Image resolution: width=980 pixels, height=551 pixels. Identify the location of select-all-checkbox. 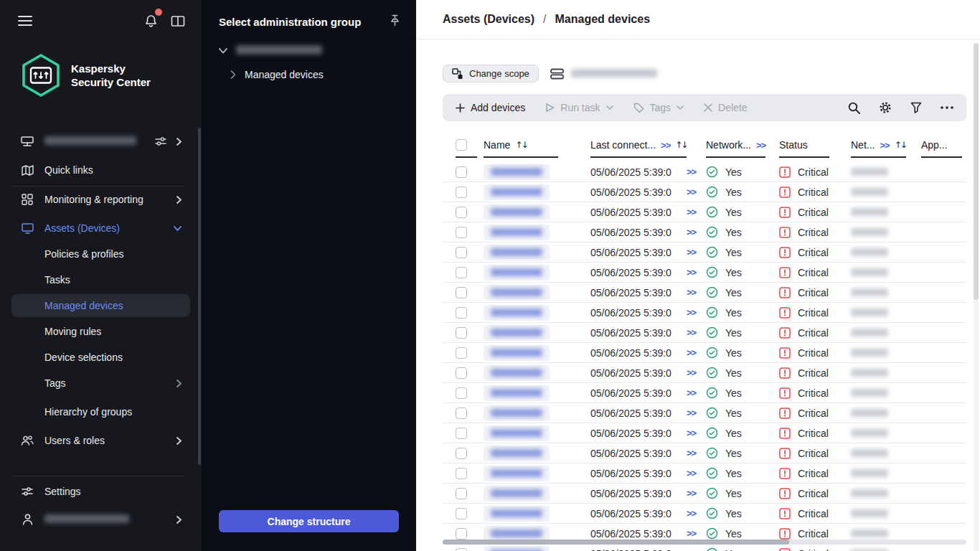
(461, 145).